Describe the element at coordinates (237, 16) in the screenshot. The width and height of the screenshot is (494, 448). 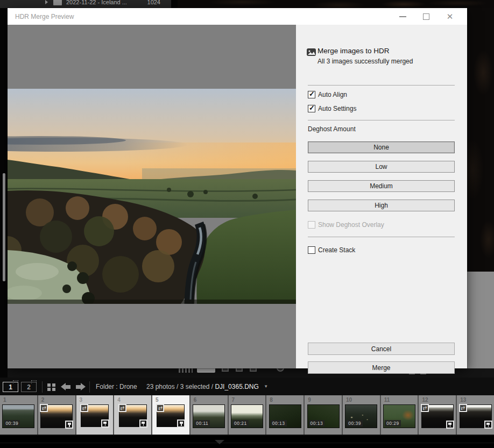
I see `dialog-titlebar: HDR Merge Preview ✕` at that location.